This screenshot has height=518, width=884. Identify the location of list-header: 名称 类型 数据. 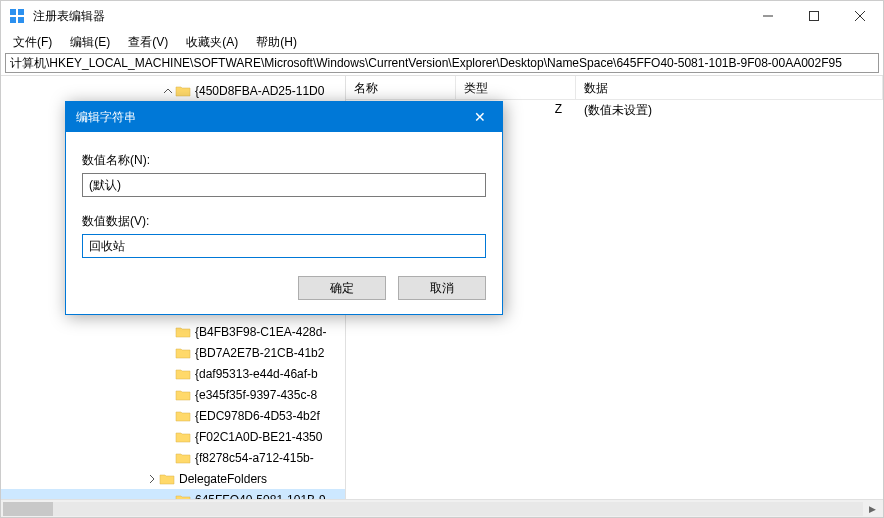
(614, 88).